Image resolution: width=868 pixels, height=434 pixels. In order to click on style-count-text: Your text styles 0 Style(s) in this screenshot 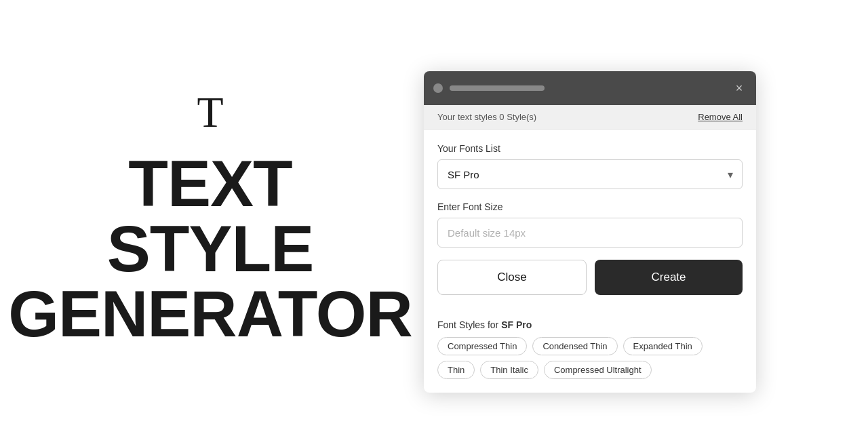, I will do `click(487, 117)`.